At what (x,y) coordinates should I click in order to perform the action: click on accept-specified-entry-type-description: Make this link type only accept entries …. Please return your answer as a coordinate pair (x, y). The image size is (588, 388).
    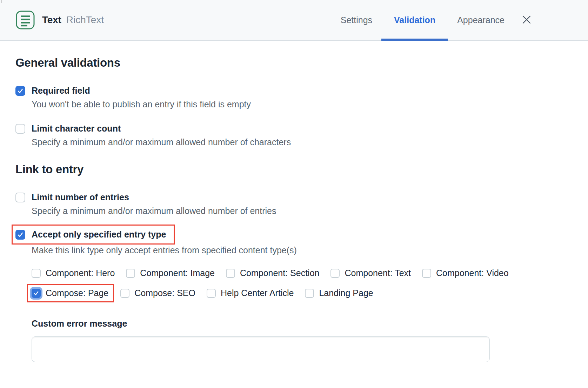
    Looking at the image, I should click on (310, 250).